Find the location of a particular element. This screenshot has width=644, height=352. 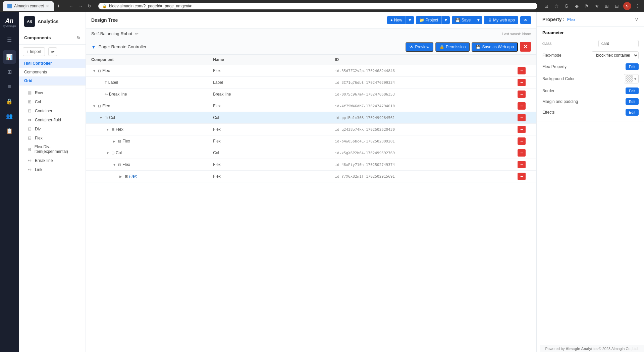

col-component-icon: ⊞ is located at coordinates (106, 118).